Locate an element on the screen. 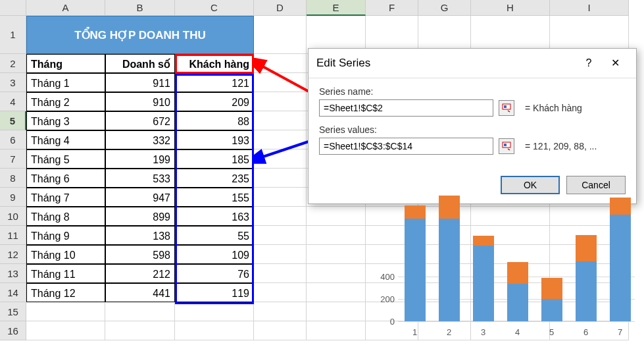  cell-C16 is located at coordinates (214, 331).